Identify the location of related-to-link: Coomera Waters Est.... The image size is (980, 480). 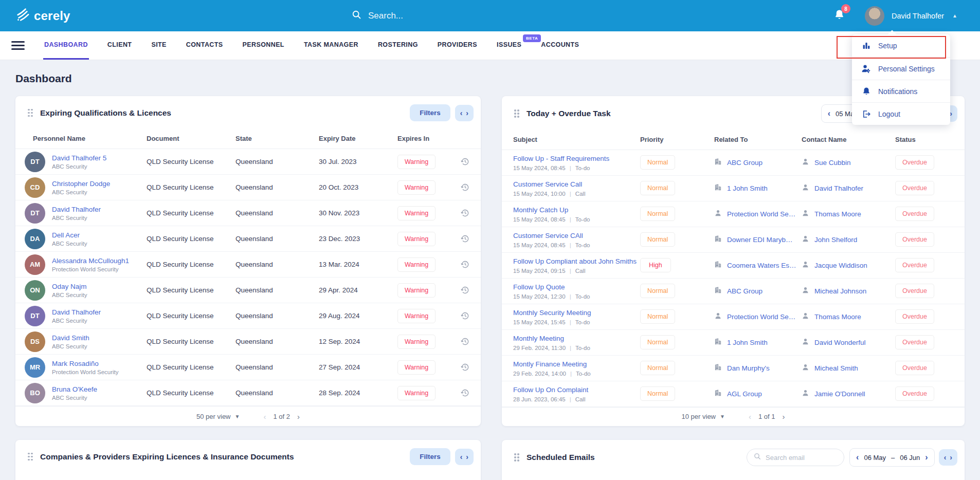
(762, 265).